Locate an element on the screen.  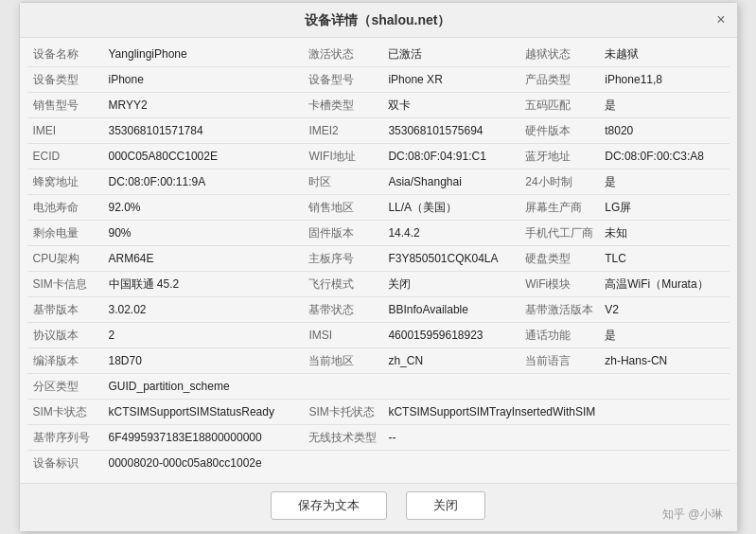
cell-label: 电池寿命 is located at coordinates (65, 208).